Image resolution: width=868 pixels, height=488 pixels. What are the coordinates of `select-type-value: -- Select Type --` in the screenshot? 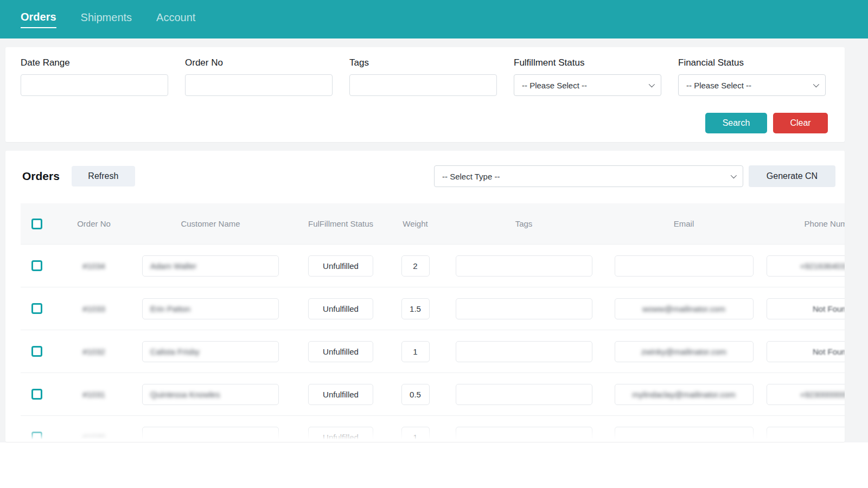 It's located at (471, 177).